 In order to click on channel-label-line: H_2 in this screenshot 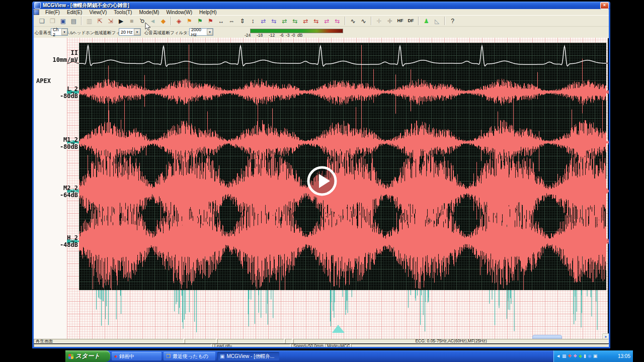, I will do `click(56, 238)`.